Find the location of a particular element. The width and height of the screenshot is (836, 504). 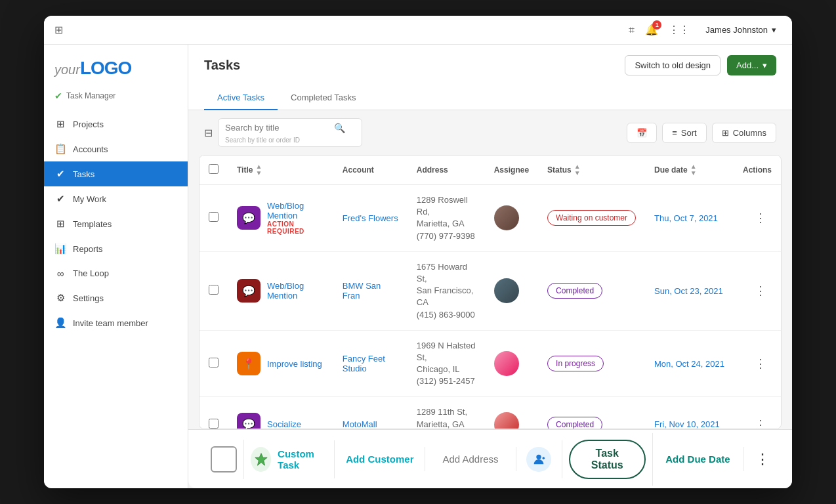

theloop-icon: ∞ is located at coordinates (60, 273).